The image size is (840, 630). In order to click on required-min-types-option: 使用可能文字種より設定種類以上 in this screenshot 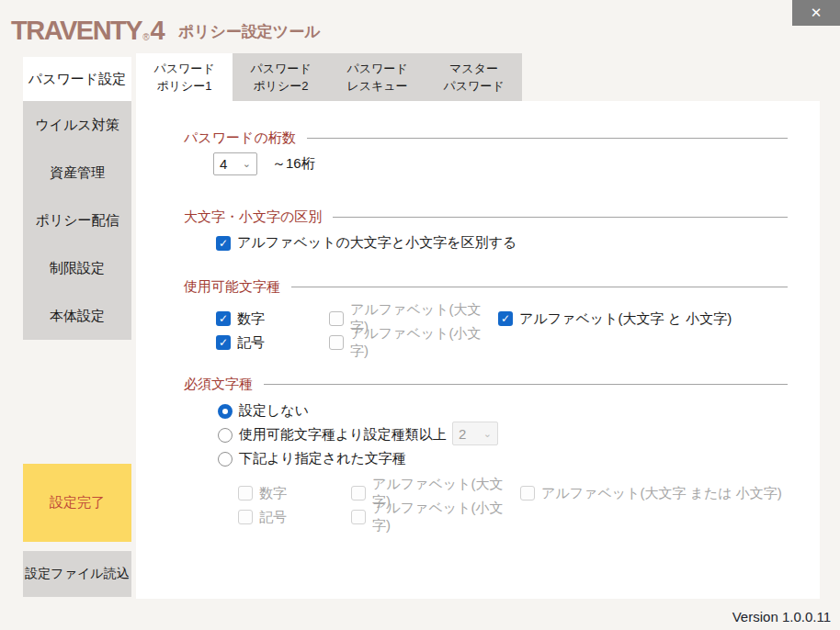, I will do `click(333, 435)`.